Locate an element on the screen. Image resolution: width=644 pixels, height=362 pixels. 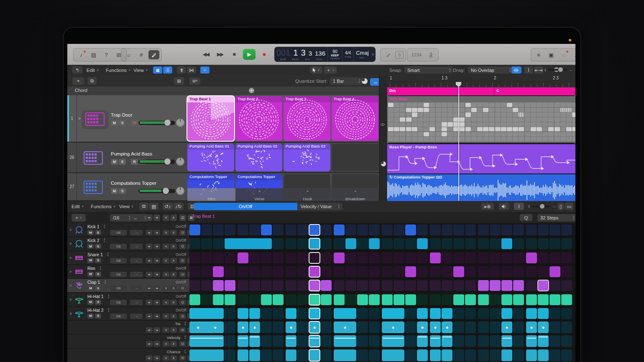
sequencer-row-header: >Snare 1∧∨On/OffMS/16→◂▫▫▸∨∧⊡⊠ is located at coordinates (128, 258).